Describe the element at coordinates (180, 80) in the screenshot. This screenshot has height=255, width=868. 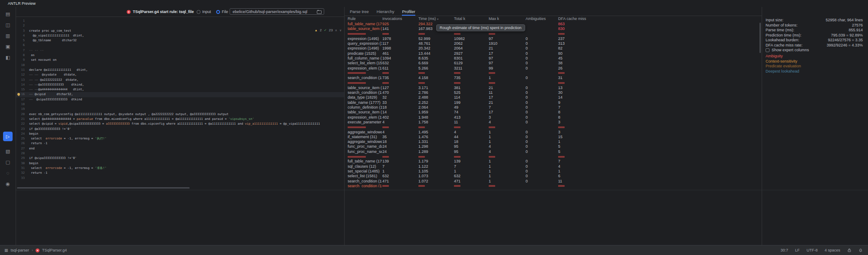
I see `code-line: 13—— —— @a2222222222 dtdate,` at that location.